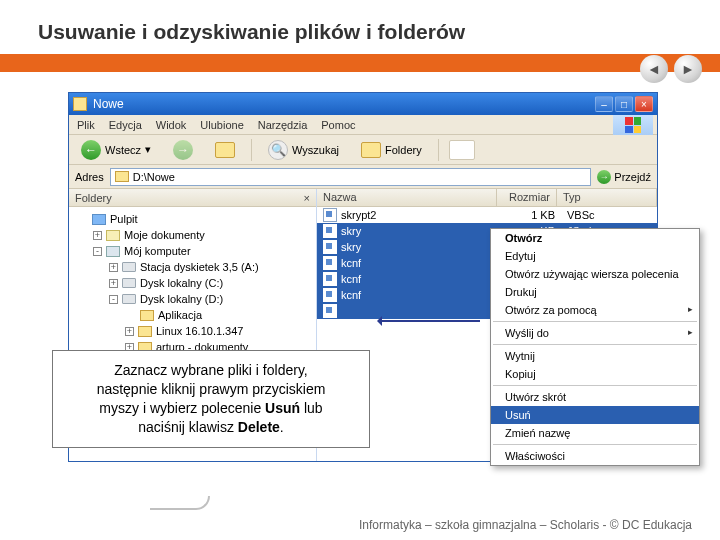 The height and width of the screenshot is (540, 720). Describe the element at coordinates (607, 198) in the screenshot. I see `col-type: Typ` at that location.